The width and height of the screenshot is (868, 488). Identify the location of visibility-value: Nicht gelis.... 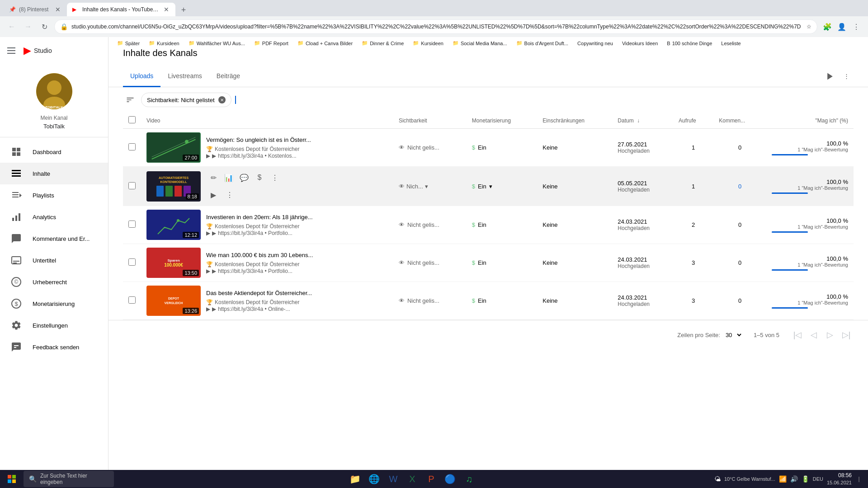
(423, 147).